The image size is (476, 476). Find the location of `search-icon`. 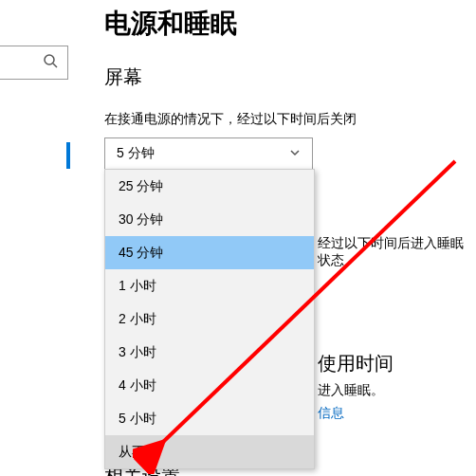

search-icon is located at coordinates (50, 63).